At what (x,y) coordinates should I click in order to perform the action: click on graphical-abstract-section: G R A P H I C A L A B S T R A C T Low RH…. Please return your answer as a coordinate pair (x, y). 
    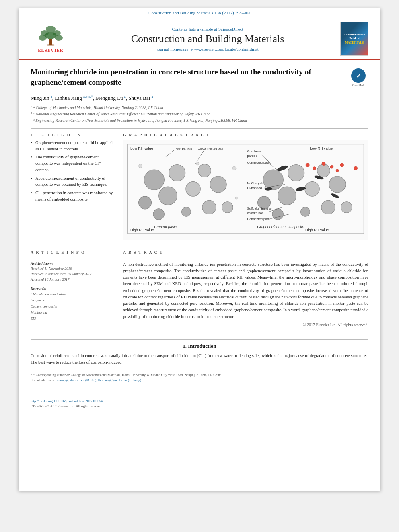
    Looking at the image, I should click on (246, 187).